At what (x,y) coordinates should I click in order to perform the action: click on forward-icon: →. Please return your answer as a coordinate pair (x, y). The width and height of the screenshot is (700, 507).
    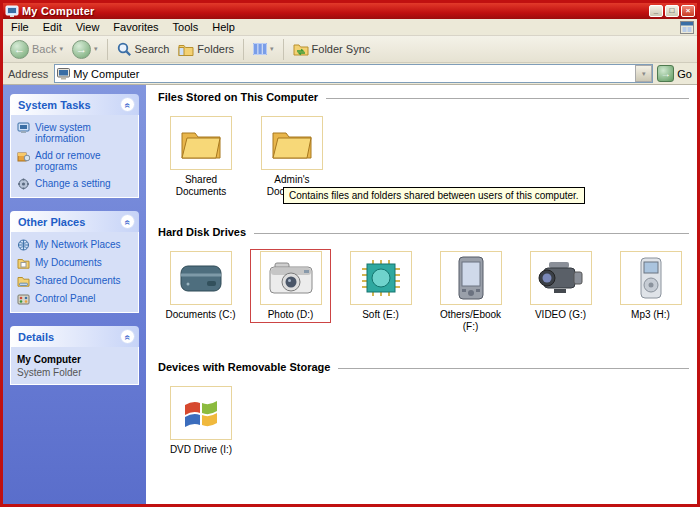
    Looking at the image, I should click on (82, 50).